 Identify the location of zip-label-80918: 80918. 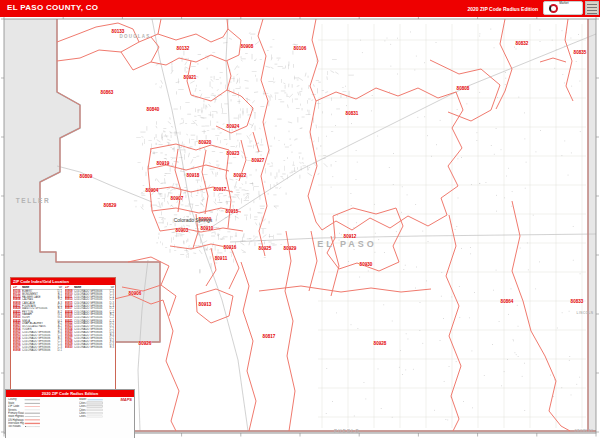
(194, 176).